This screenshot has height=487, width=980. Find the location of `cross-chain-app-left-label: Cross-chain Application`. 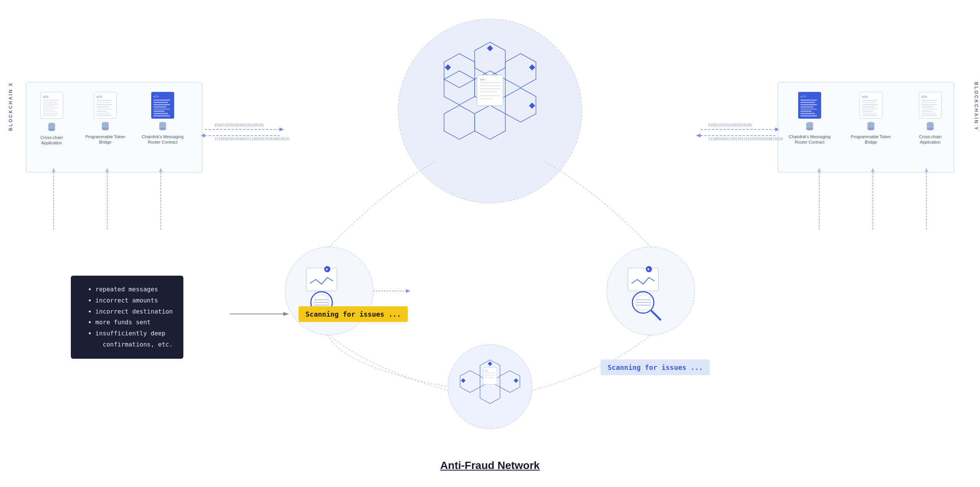

cross-chain-app-left-label: Cross-chain Application is located at coordinates (52, 140).